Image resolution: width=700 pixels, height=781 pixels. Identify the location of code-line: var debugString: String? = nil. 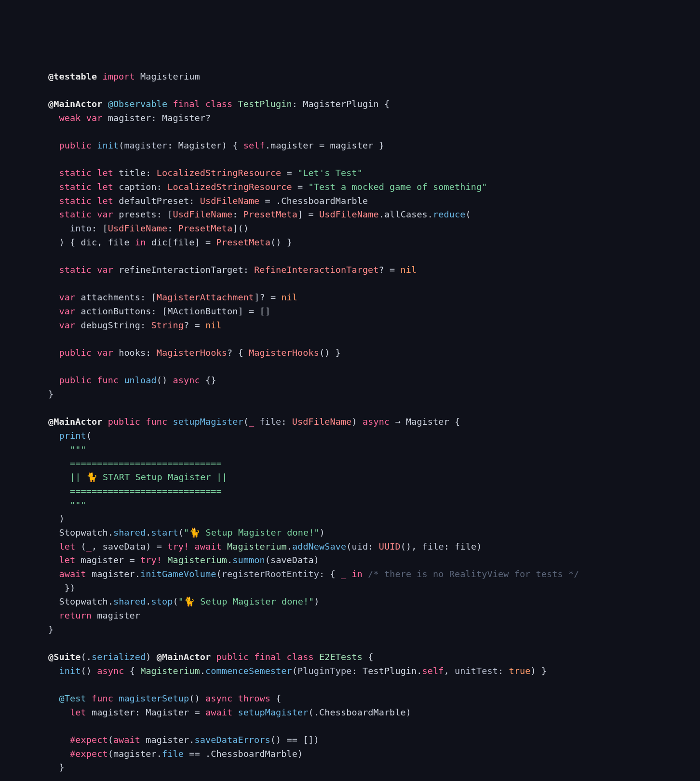
(135, 325).